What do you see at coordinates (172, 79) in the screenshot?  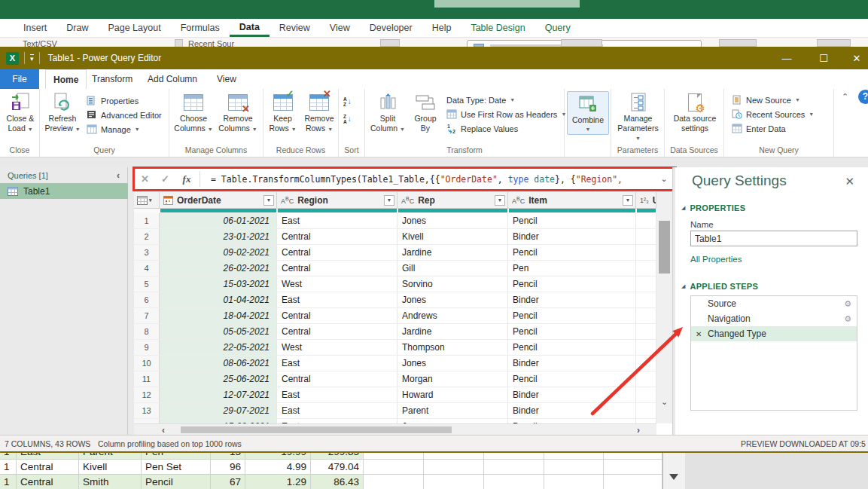 I see `pq-tab-add-column: Add Column` at bounding box center [172, 79].